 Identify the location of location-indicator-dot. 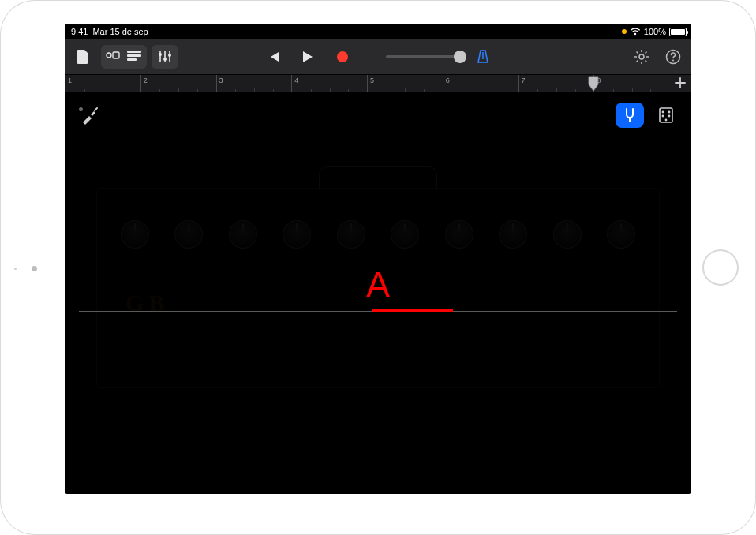
(624, 32).